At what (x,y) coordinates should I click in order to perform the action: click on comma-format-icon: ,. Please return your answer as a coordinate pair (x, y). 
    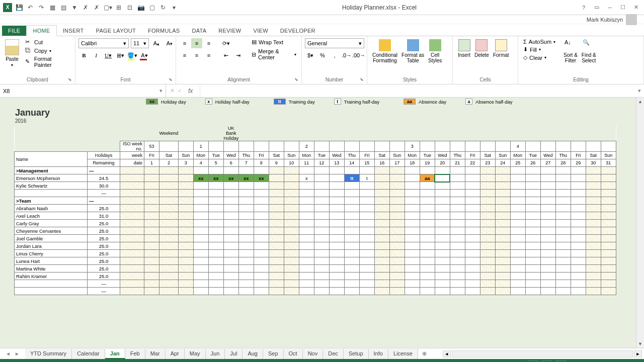
    Looking at the image, I should click on (335, 55).